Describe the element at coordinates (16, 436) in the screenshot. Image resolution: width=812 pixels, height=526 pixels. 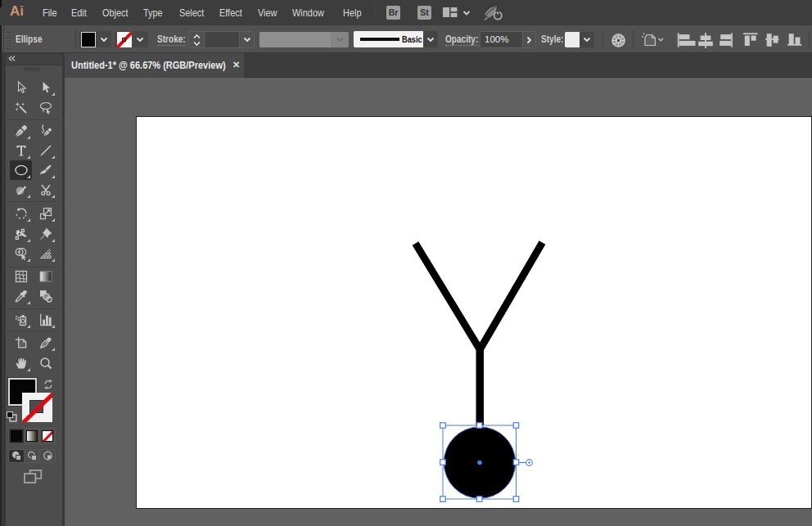
I see `color-mode-button` at that location.